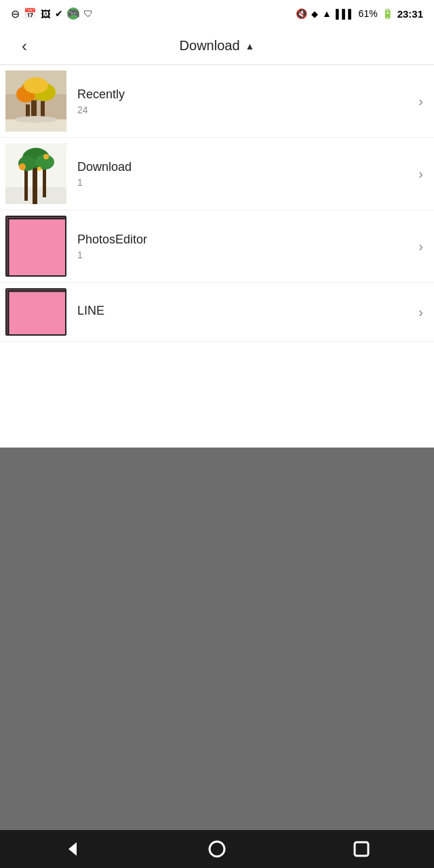 This screenshot has width=434, height=868. I want to click on bottom-navigation, so click(217, 849).